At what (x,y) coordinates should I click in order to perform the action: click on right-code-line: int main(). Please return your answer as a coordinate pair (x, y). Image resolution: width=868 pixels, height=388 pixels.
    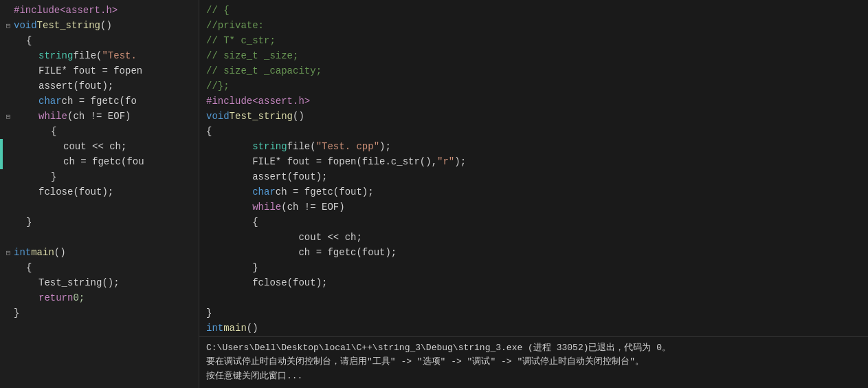
    Looking at the image, I should click on (533, 328).